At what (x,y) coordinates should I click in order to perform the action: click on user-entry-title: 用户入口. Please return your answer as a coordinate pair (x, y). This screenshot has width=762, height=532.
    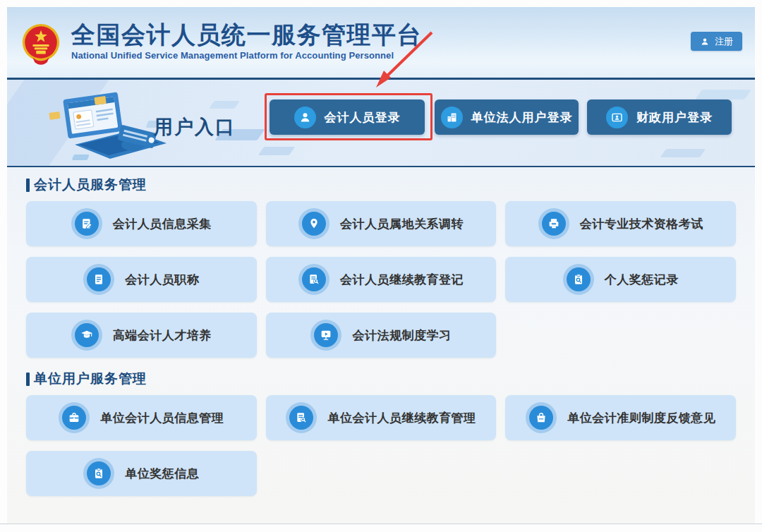
    Looking at the image, I should click on (195, 127).